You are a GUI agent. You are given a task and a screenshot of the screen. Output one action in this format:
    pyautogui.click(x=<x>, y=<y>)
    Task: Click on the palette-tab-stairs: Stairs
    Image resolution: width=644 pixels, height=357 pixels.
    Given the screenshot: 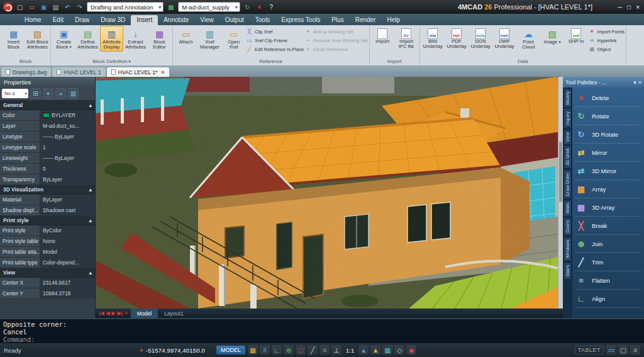 What is the action you would take?
    pyautogui.click(x=567, y=271)
    